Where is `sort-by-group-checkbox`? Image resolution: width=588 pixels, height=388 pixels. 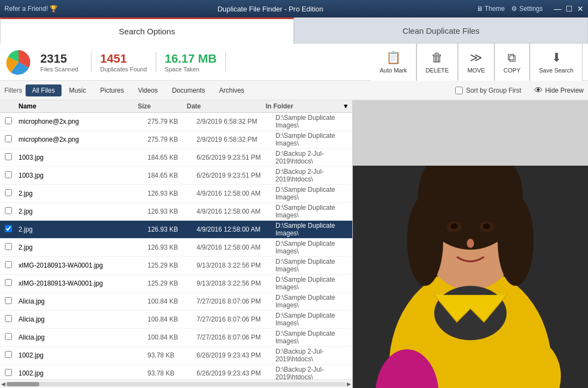 sort-by-group-checkbox is located at coordinates (459, 90).